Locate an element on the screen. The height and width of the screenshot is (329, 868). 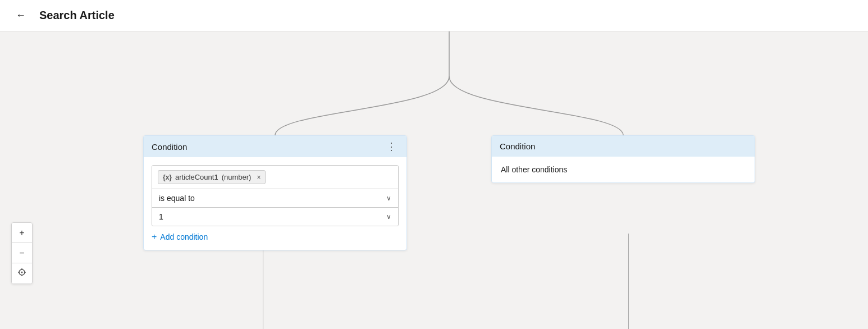
zoom-in-button: + is located at coordinates (22, 233).